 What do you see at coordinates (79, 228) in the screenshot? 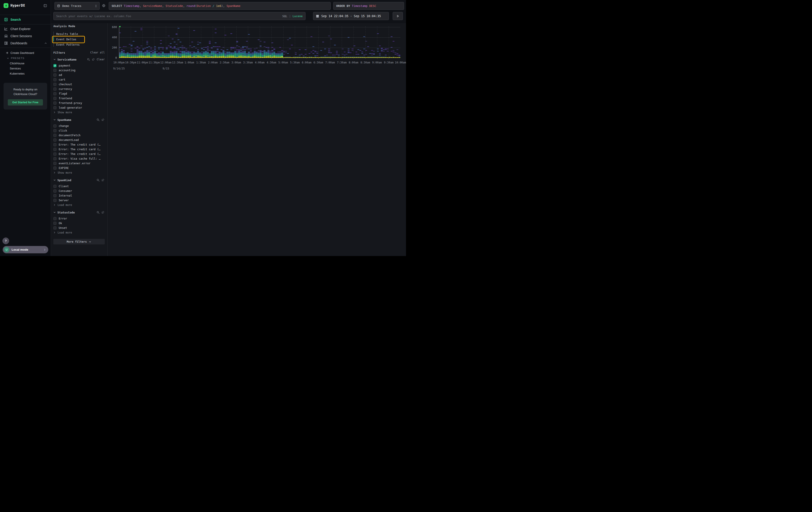
I see `filter-option-unset: Unset` at bounding box center [79, 228].